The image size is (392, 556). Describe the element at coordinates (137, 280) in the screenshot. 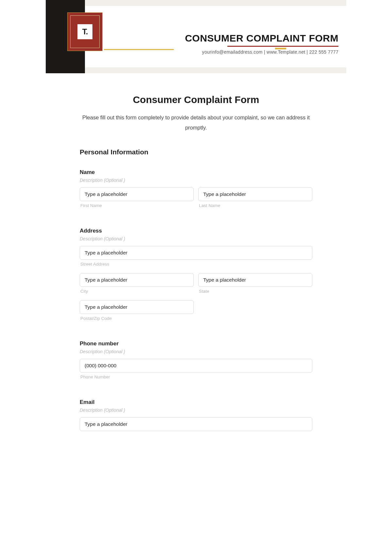

I see `city-input` at that location.